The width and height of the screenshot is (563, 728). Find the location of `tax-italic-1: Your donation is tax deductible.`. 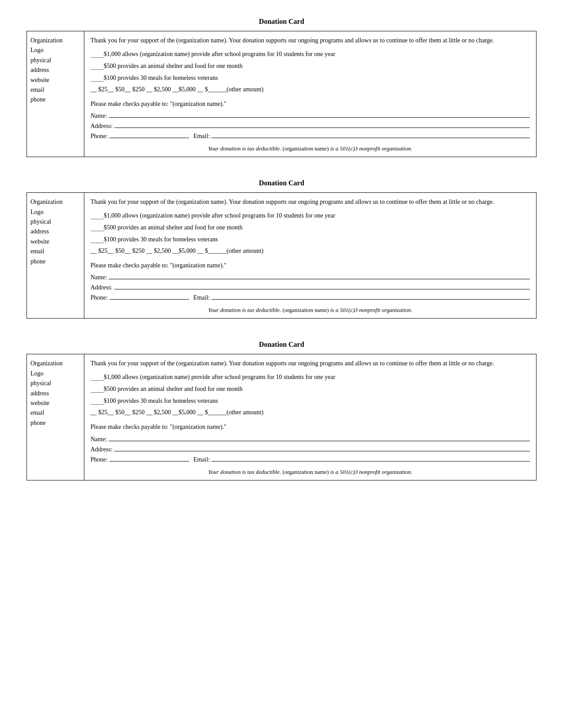

tax-italic-1: Your donation is tax deductible. is located at coordinates (245, 148).